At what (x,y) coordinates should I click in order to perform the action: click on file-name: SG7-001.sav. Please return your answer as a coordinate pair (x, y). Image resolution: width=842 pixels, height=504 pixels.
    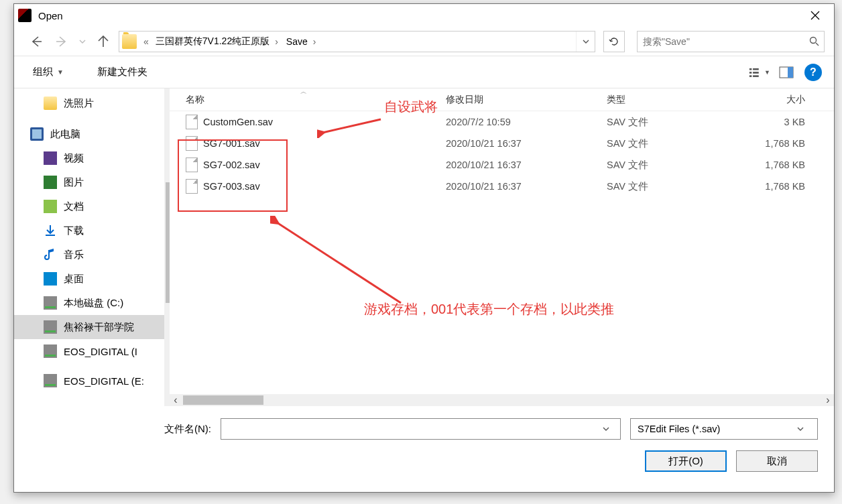
    Looking at the image, I should click on (232, 143).